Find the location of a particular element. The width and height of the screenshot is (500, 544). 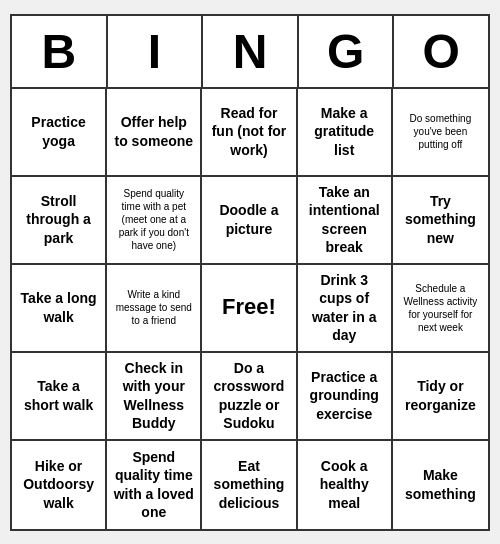

header-letter: B is located at coordinates (60, 52).